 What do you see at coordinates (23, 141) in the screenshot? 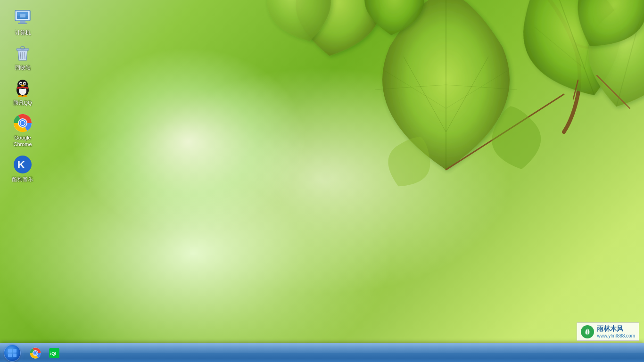
I see `chrome-icon-label: GoogleChrome` at bounding box center [23, 141].